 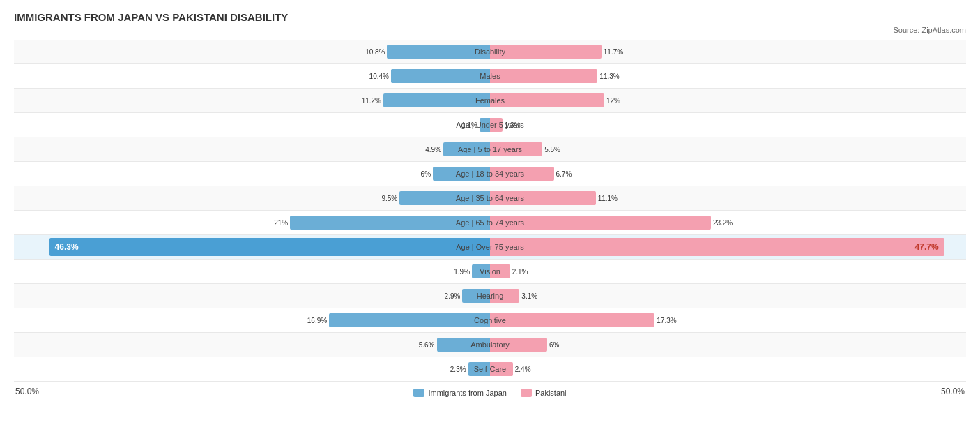 What do you see at coordinates (490, 223) in the screenshot?
I see `chart-row: 21% Age | 65 to 74 years 23.2%` at bounding box center [490, 223].